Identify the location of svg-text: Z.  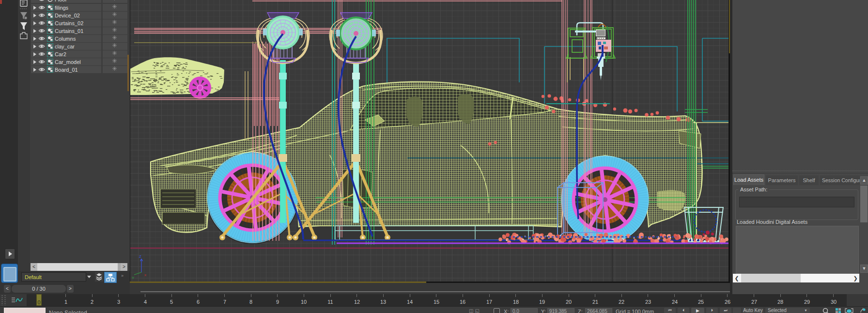
(140, 257).